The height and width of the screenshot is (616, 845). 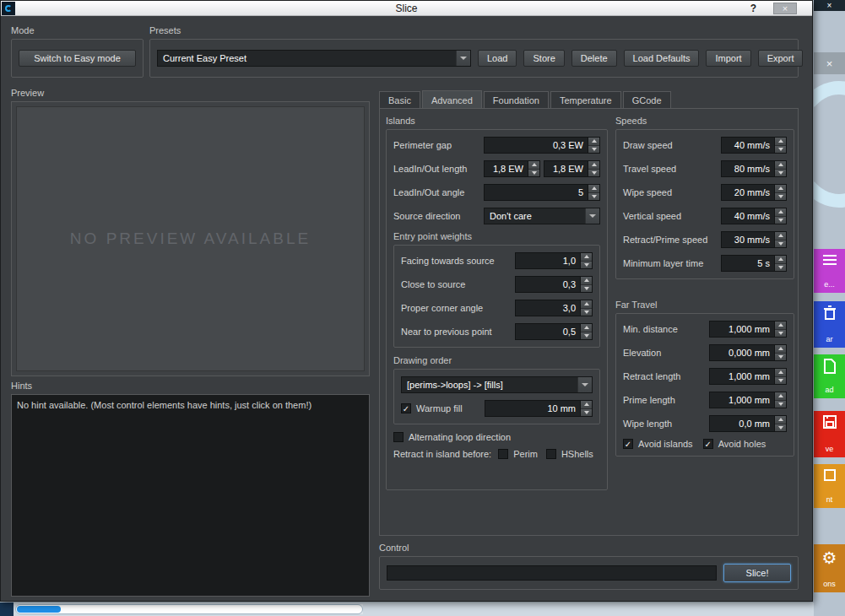 What do you see at coordinates (662, 58) in the screenshot?
I see `load-defaults-button: Load Defaults` at bounding box center [662, 58].